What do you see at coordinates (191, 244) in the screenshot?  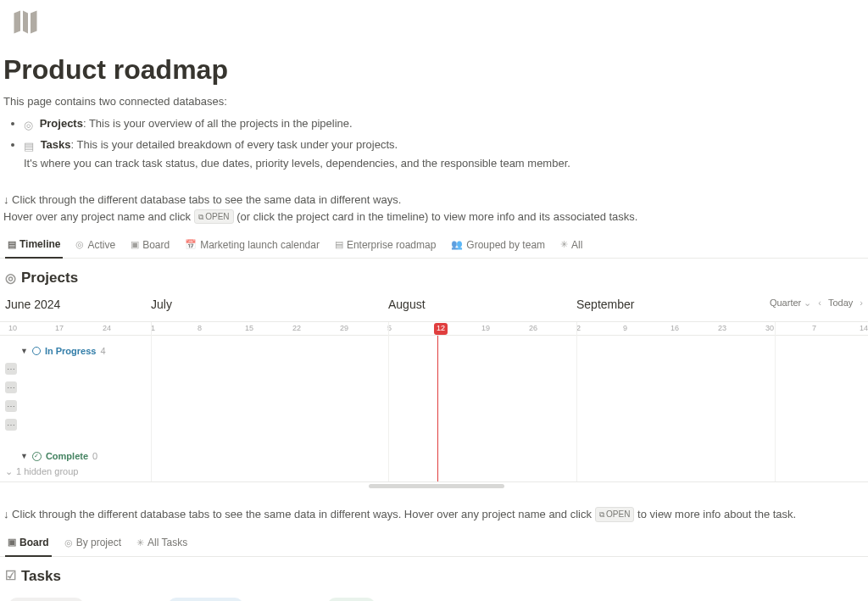 I see `calendar-icon: 📅` at bounding box center [191, 244].